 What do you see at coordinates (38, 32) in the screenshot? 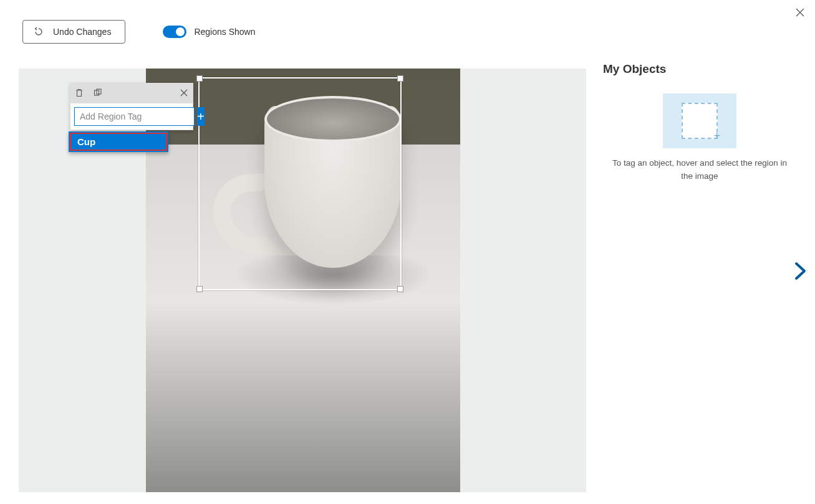
I see `undo-icon` at bounding box center [38, 32].